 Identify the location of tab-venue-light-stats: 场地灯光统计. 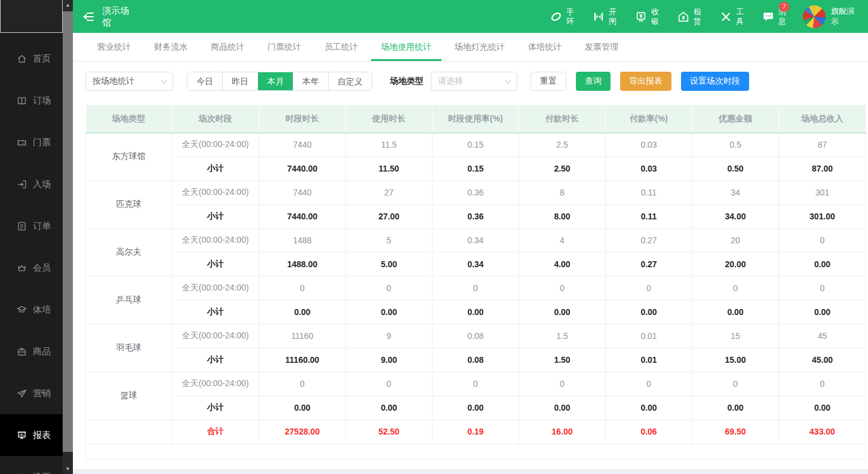
(480, 47).